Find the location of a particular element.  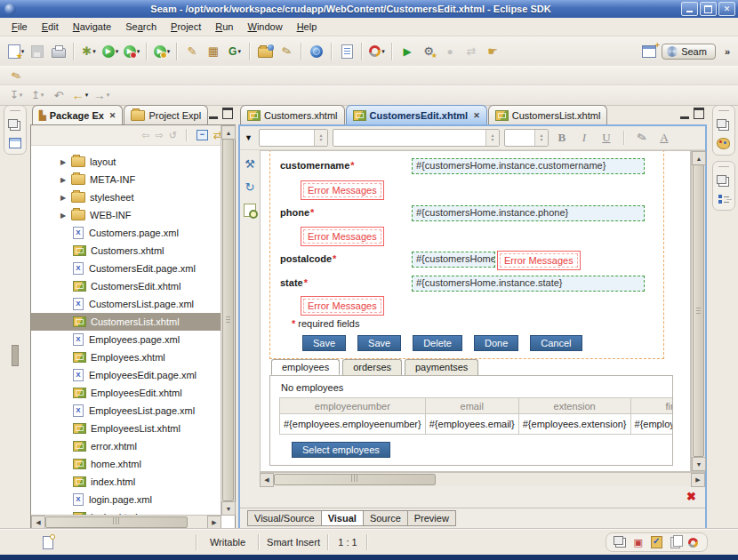

new-wizard-icon: ★▾ is located at coordinates (16, 52).